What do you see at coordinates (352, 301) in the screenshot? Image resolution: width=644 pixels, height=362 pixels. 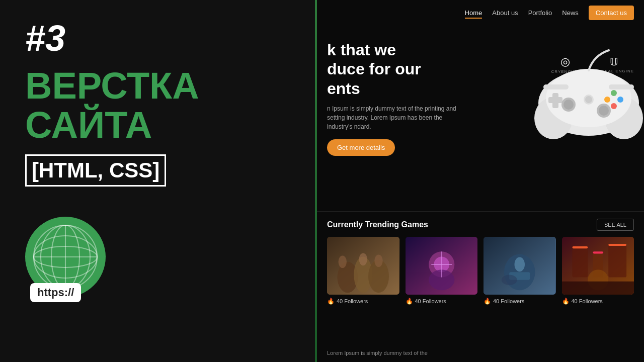 I see `followers-label-1: 40 Followers` at bounding box center [352, 301].